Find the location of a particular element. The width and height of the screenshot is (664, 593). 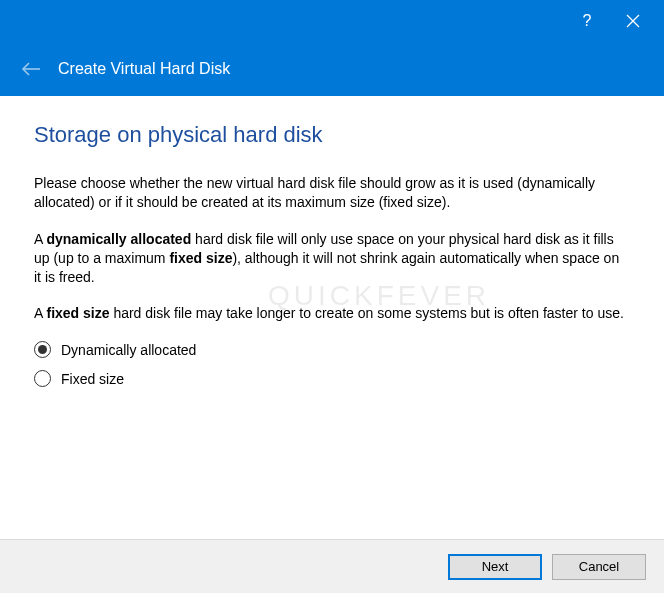

radio-dynamically-allocated: Dynamically allocated is located at coordinates (332, 350).